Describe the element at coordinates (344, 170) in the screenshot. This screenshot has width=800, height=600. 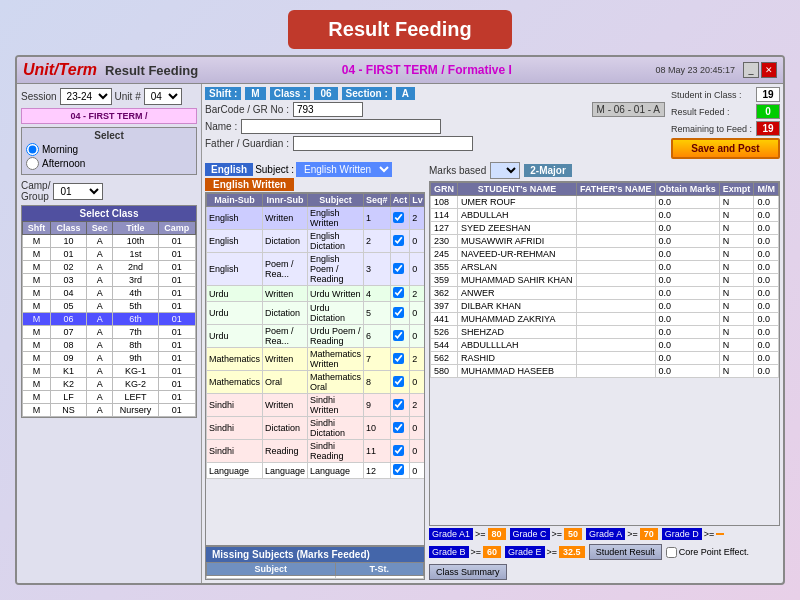
I see `subject-select: English Written` at that location.